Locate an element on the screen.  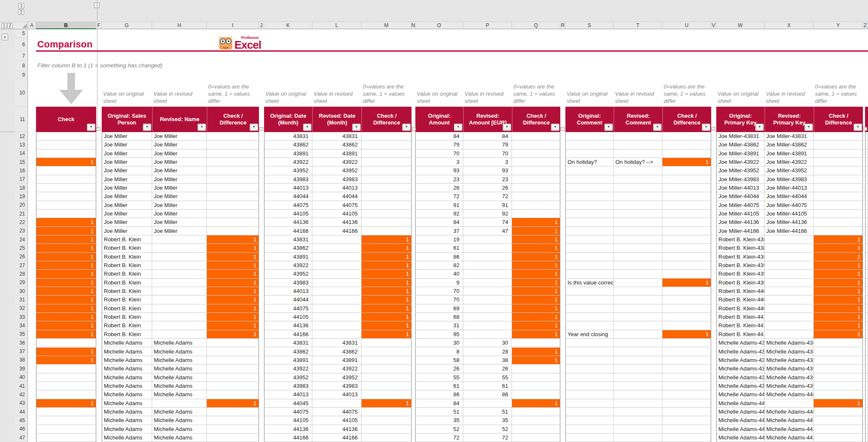
cell-Y14 is located at coordinates (838, 154).